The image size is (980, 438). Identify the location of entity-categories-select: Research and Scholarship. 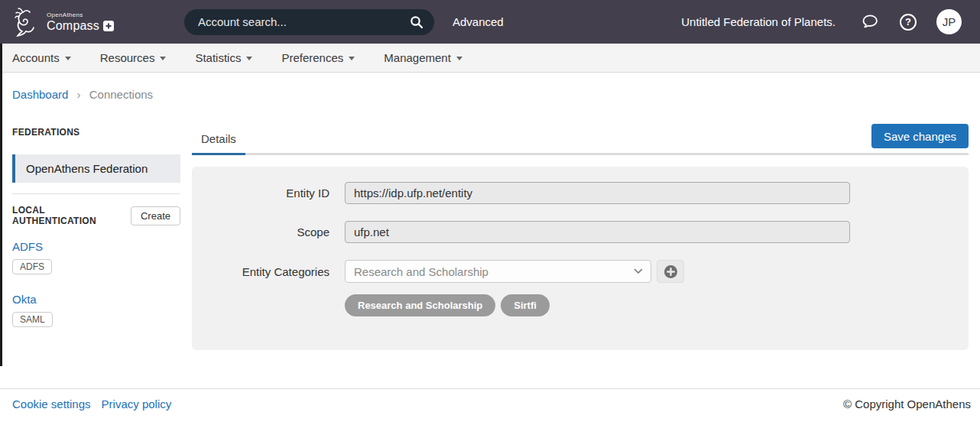
(498, 271).